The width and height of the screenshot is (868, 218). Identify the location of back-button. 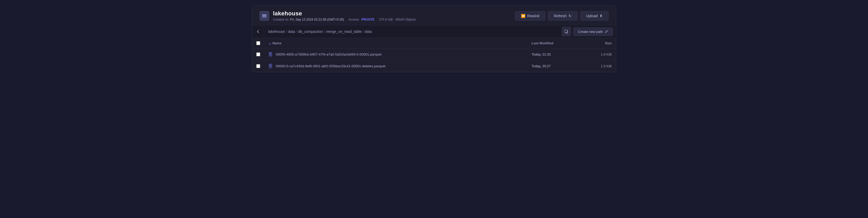
(258, 32).